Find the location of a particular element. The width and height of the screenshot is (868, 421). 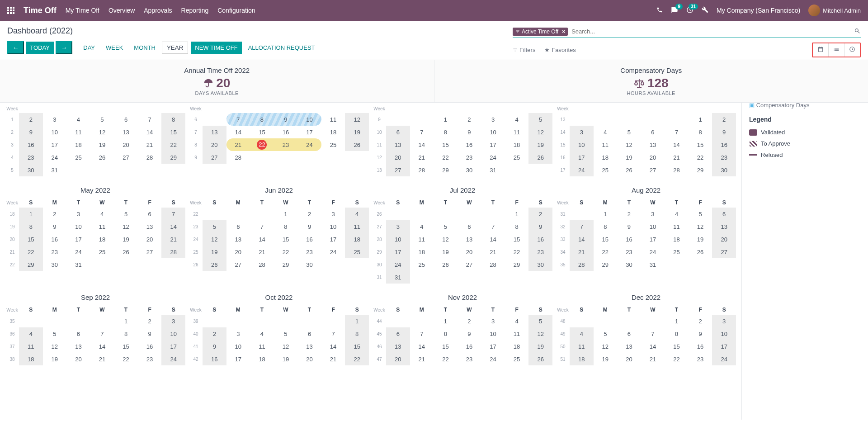

today-button: TODAY is located at coordinates (40, 48).